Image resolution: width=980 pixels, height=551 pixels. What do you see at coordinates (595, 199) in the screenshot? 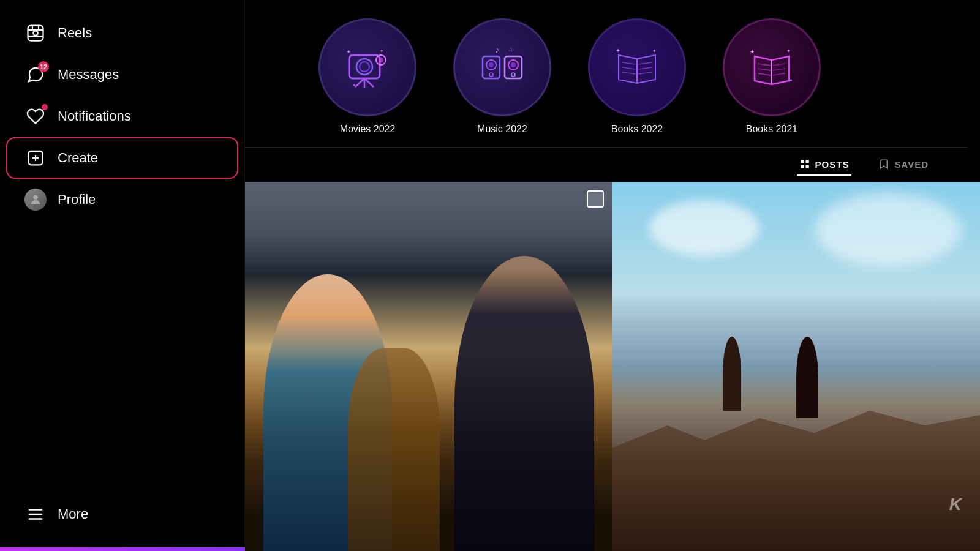
I see `multi-photo-icon` at bounding box center [595, 199].